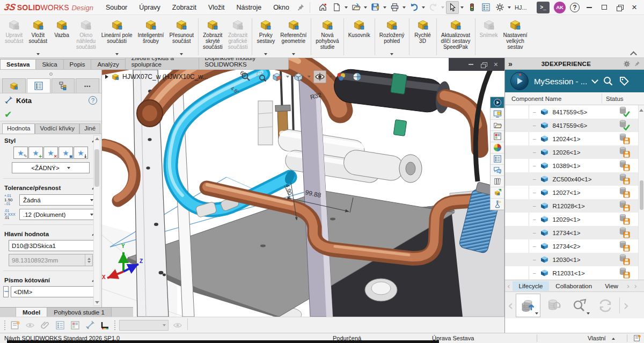 The height and width of the screenshot is (343, 644). What do you see at coordinates (627, 64) in the screenshot?
I see `pane-settings-gear-icon` at bounding box center [627, 64].